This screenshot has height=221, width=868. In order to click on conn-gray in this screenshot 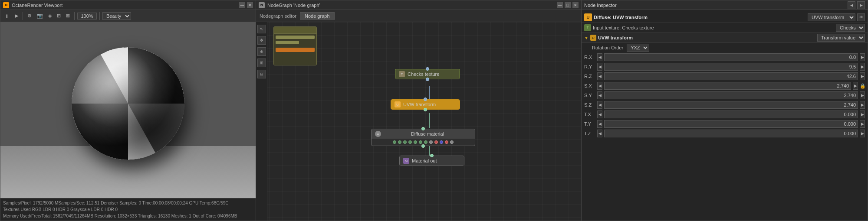, I will do `click(431, 142)`.